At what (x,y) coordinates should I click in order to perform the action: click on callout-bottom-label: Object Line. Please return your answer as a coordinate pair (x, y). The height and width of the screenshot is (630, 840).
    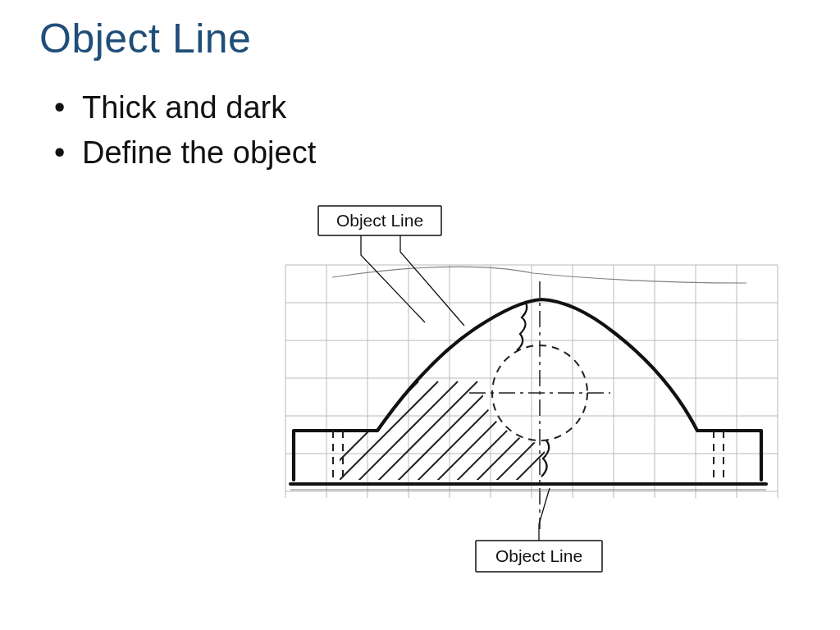
    Looking at the image, I should click on (539, 556).